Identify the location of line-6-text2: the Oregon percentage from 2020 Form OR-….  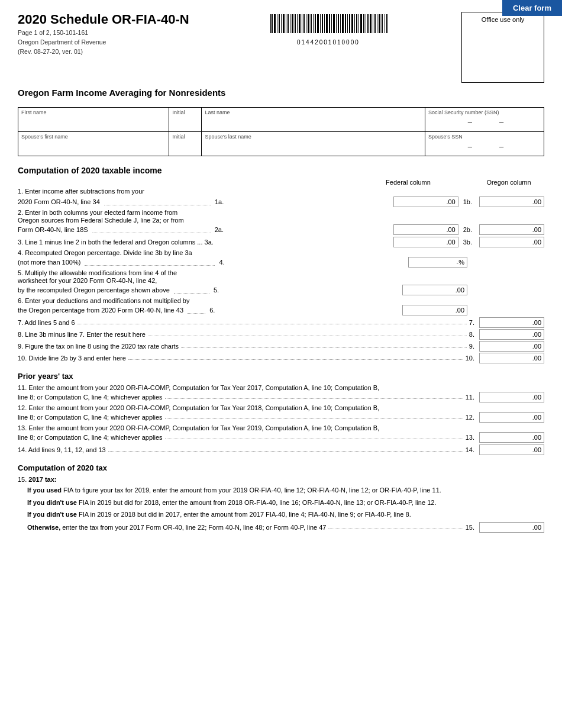
(101, 310).